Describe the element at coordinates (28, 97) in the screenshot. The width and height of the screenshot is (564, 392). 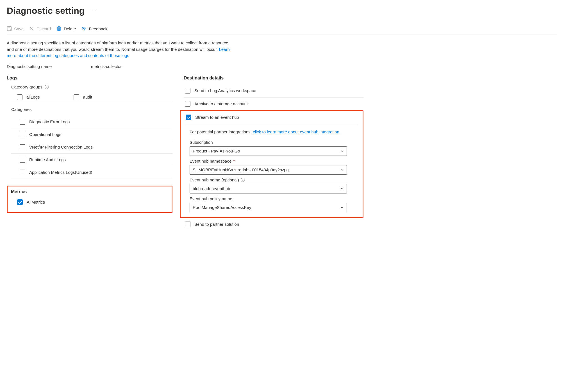
I see `checkbox-all-logs: allLogs` at that location.